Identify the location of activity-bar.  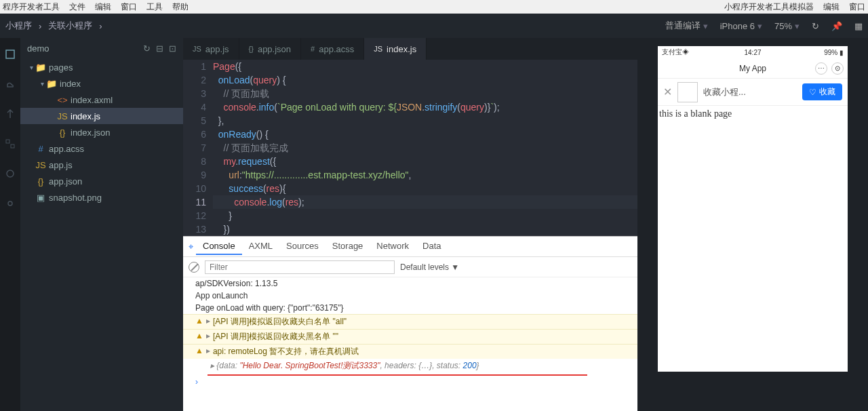
(10, 224).